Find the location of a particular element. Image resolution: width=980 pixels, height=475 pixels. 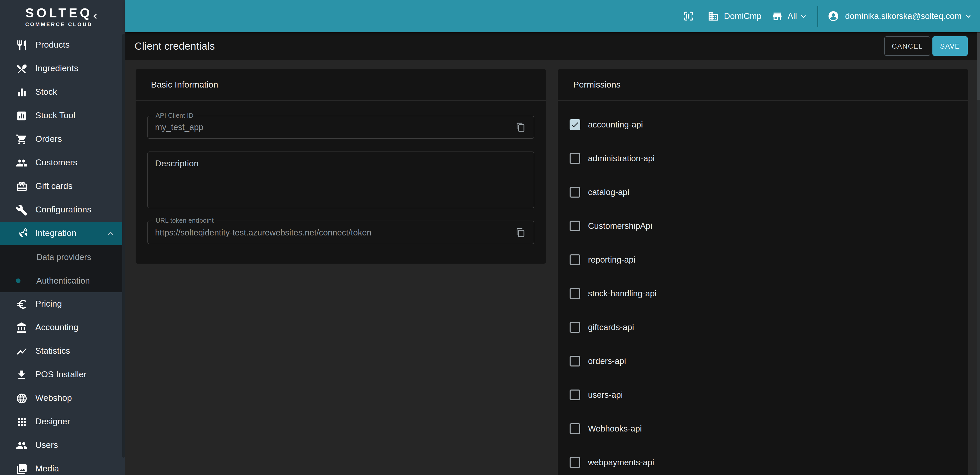

sidebar-item-products: Products is located at coordinates (62, 45).